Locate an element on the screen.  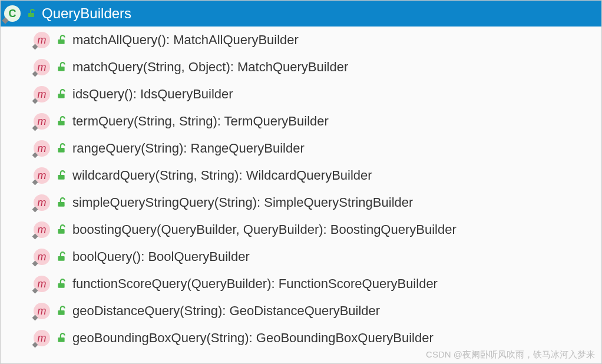
method-item: mtermQuery(String, String): TermQueryBui… is located at coordinates (301, 121).